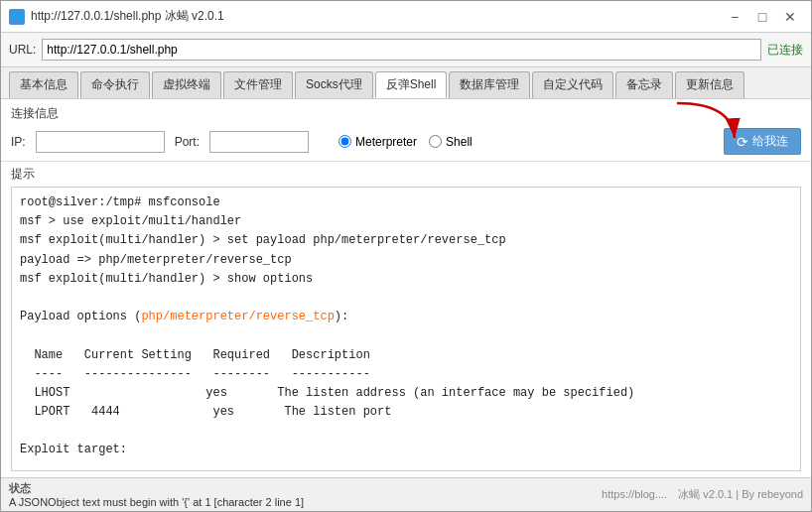 The width and height of the screenshot is (812, 512). Describe the element at coordinates (18, 142) in the screenshot. I see `ip-label: IP:` at that location.